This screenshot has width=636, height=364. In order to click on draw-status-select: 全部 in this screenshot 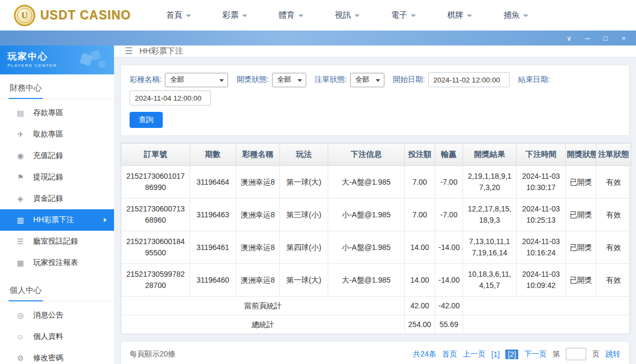, I will do `click(289, 80)`.